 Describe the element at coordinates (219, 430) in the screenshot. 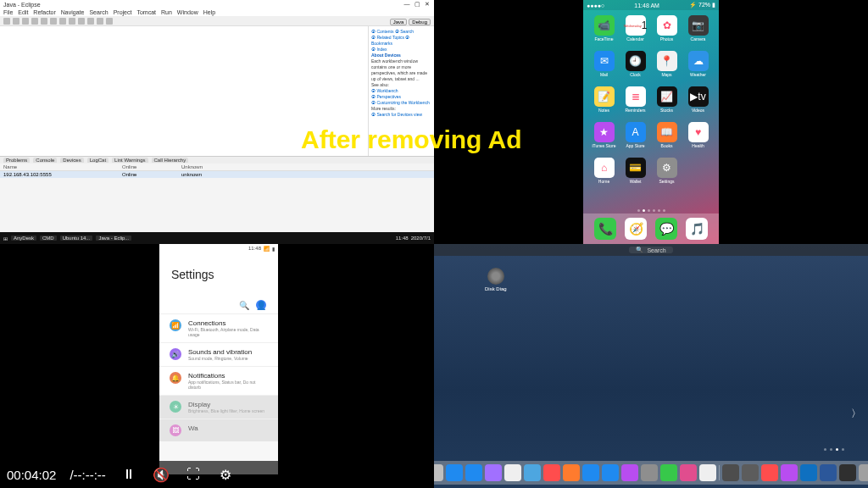

I see `settings-item-wa: 🖼Wa` at that location.